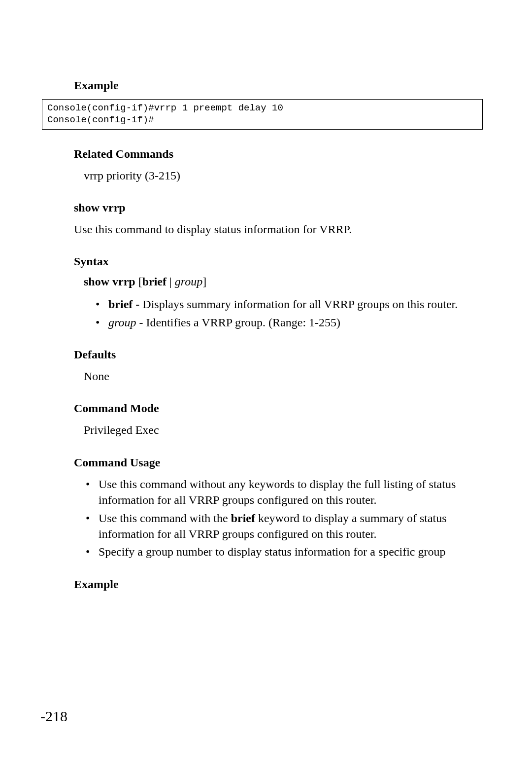  I want to click on example-heading-1: Example, so click(276, 86).